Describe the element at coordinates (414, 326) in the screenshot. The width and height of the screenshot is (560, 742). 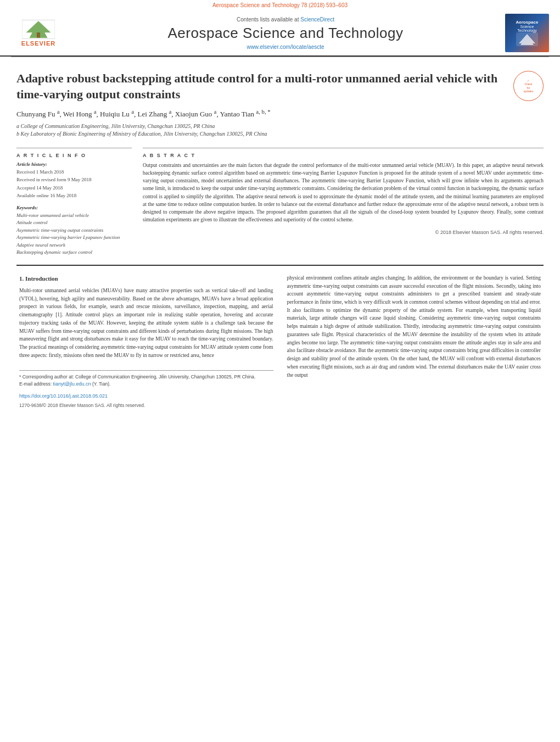
I see `intro-paragraph-2: physical environment confines attitude a…` at that location.